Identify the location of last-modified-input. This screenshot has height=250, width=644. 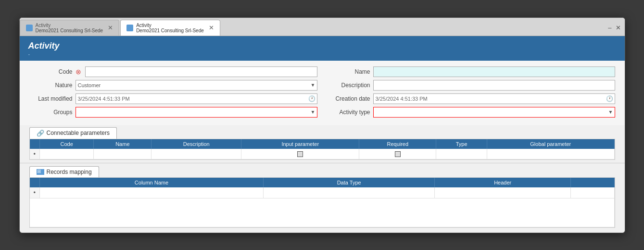
(196, 99).